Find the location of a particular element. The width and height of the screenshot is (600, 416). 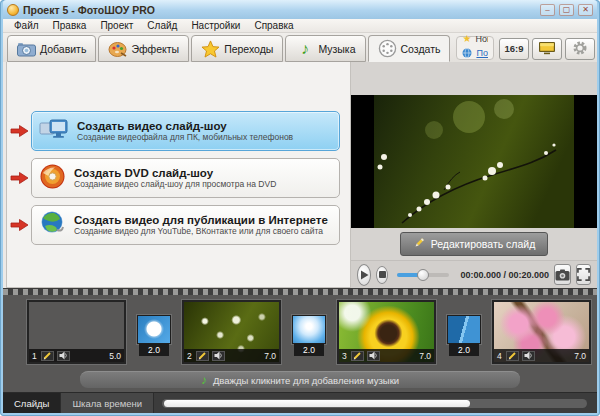

slide-number: 1 is located at coordinates (35, 356).